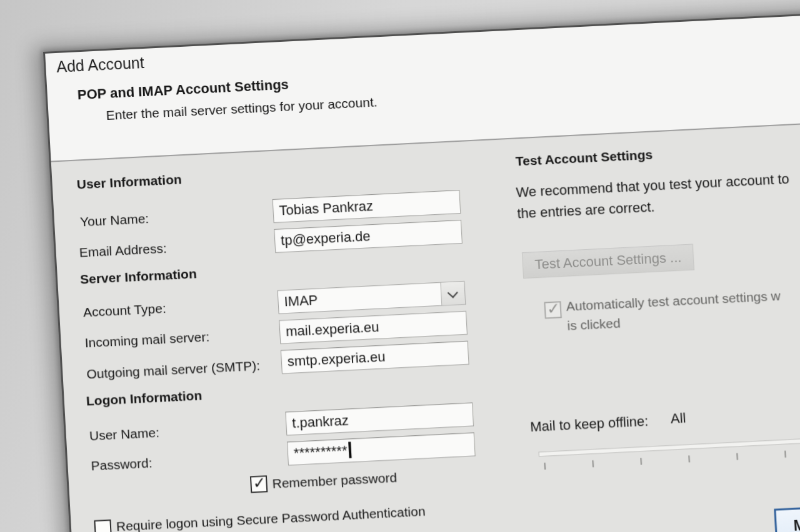  Describe the element at coordinates (669, 445) in the screenshot. I see `offline-mail-slider` at that location.